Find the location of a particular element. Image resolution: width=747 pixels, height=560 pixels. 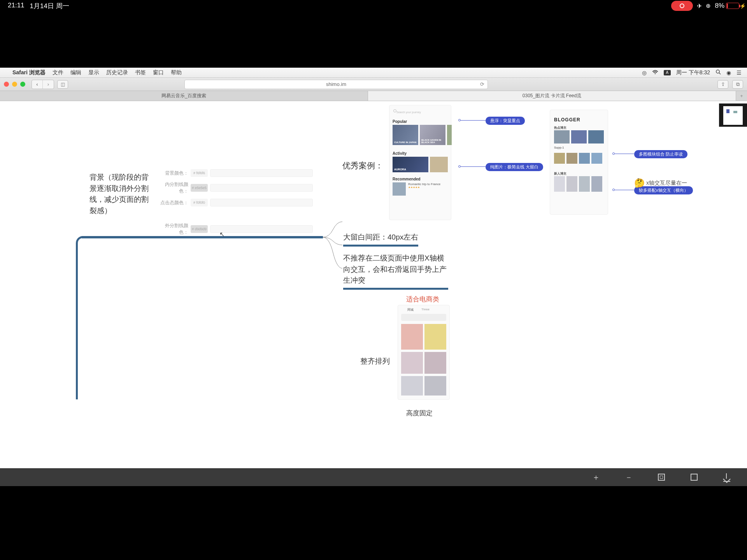

prop-bg-field is located at coordinates (261, 173).